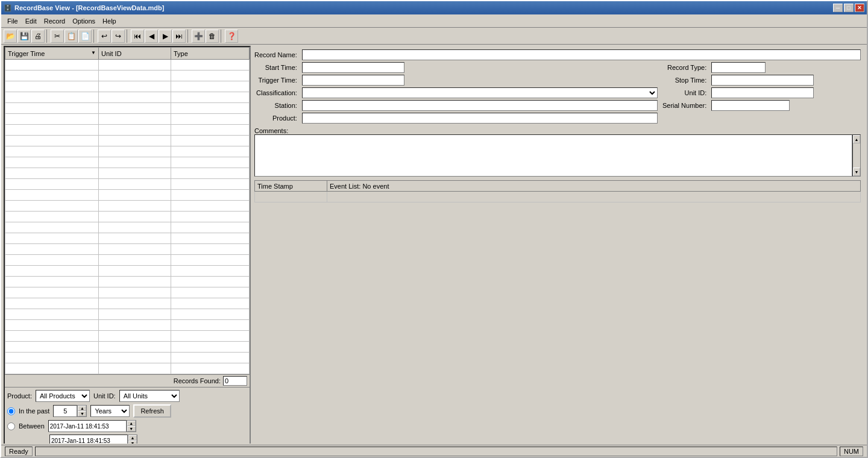 The width and height of the screenshot is (868, 458). What do you see at coordinates (38, 36) in the screenshot?
I see `toolbar-print: 🖨` at bounding box center [38, 36].